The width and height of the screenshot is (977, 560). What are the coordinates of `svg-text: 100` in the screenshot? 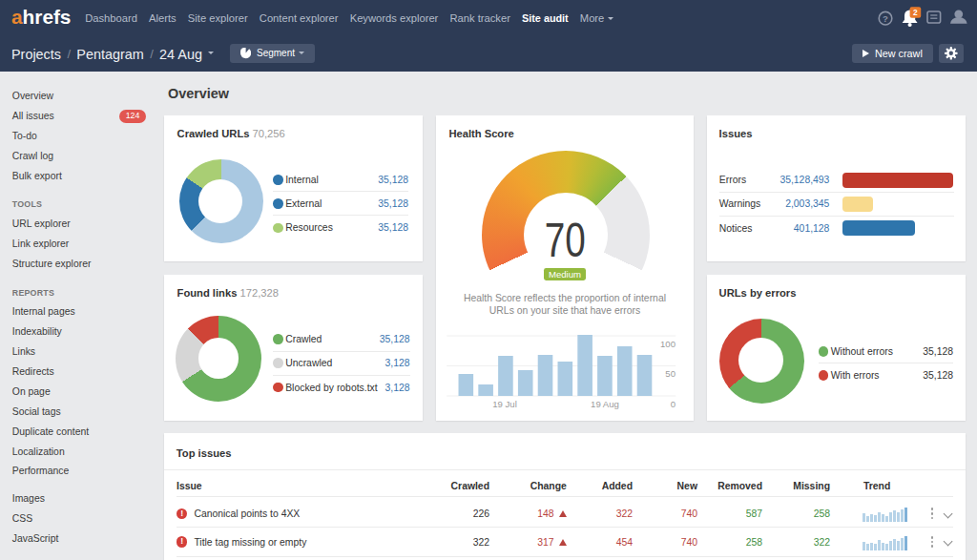 It's located at (668, 343).